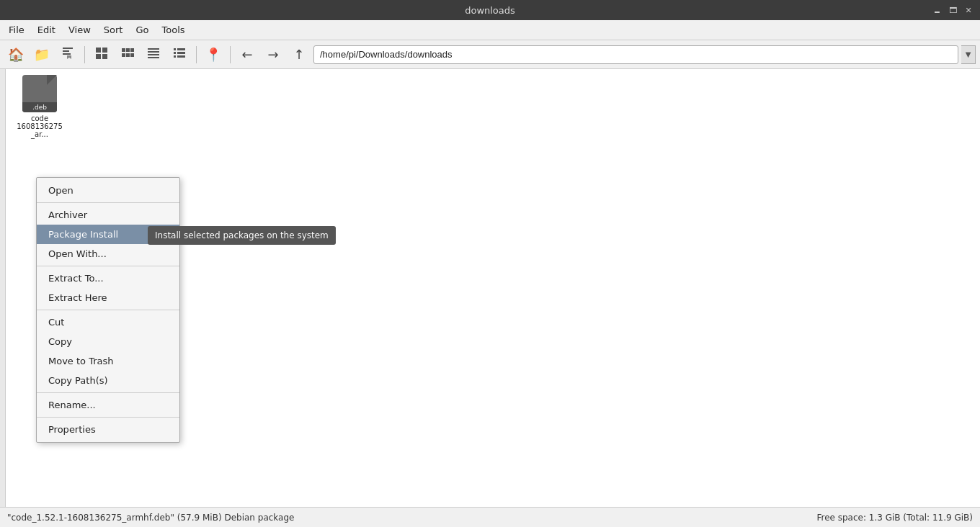 The width and height of the screenshot is (980, 527). Describe the element at coordinates (108, 429) in the screenshot. I see `ctx-properties: Properties` at that location.